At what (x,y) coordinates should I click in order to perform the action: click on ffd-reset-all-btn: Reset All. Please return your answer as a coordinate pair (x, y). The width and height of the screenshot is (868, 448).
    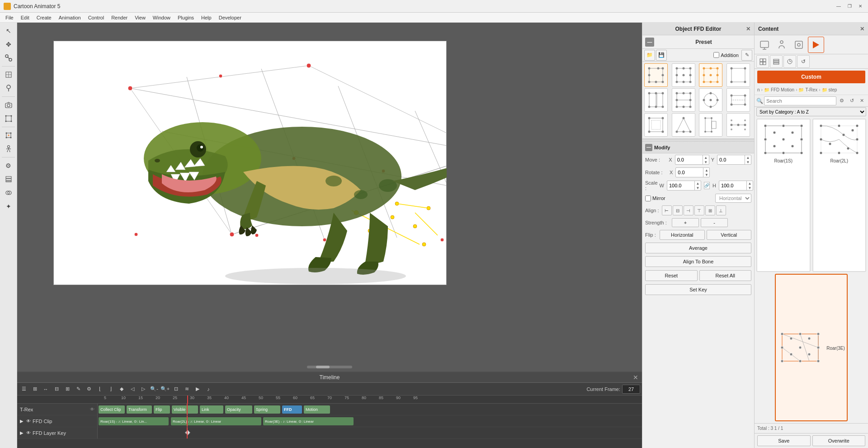
    Looking at the image, I should click on (726, 276).